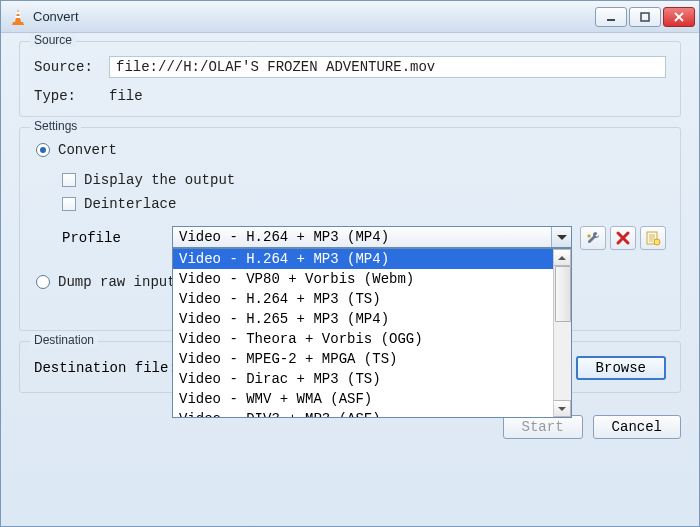 The width and height of the screenshot is (700, 527). What do you see at coordinates (314, 16) in the screenshot?
I see `window-title: Convert` at bounding box center [314, 16].